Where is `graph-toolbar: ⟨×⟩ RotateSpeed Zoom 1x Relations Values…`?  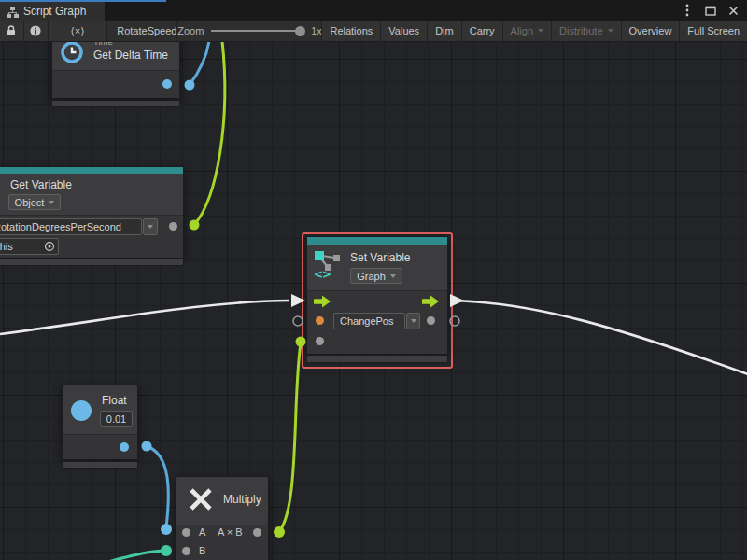
graph-toolbar: ⟨×⟩ RotateSpeed Zoom 1x Relations Values… is located at coordinates (374, 32).